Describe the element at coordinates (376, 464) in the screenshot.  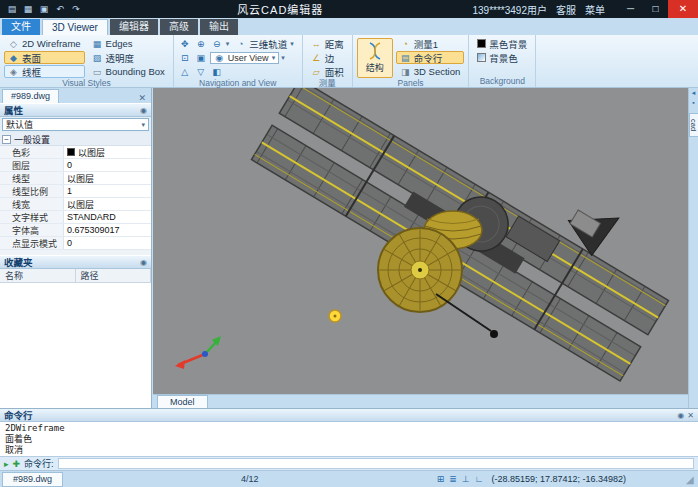
I see `command-input-field` at that location.